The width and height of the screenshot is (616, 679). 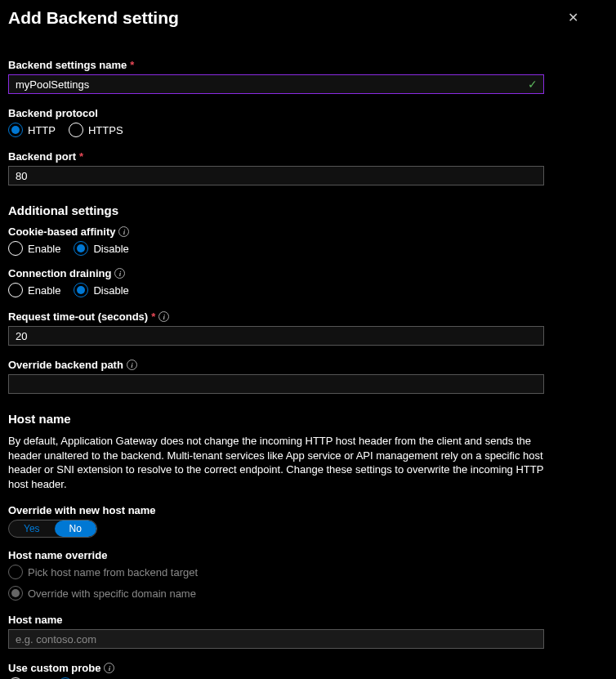 I want to click on cookie-label: Cookie-based affinity i, so click(x=296, y=232).